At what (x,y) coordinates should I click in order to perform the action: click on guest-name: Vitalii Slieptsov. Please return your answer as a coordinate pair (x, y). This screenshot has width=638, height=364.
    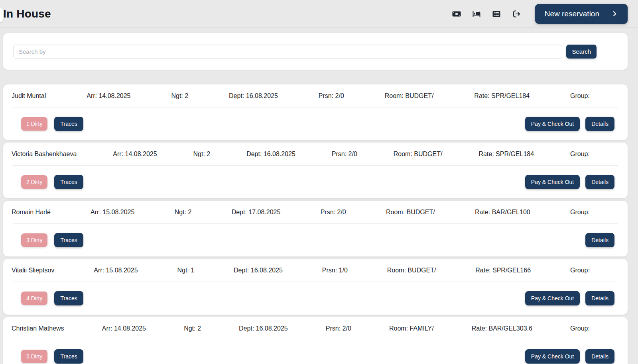
    Looking at the image, I should click on (33, 270).